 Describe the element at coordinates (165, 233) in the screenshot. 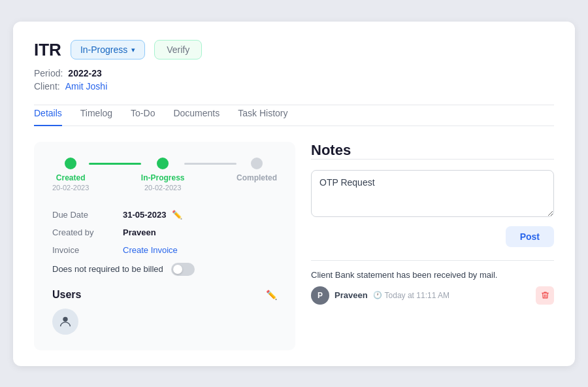

I see `created-by-row: Created by Praveen` at that location.